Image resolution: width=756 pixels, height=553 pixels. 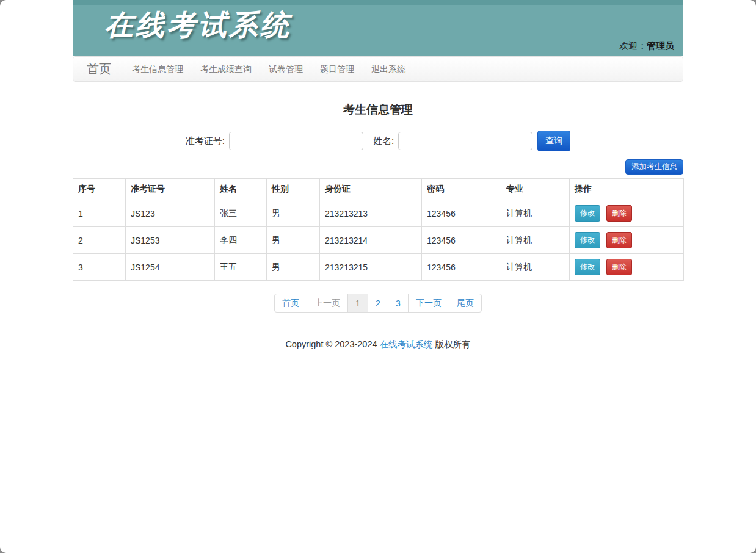 I want to click on col-header-idcard: 身份证, so click(x=371, y=189).